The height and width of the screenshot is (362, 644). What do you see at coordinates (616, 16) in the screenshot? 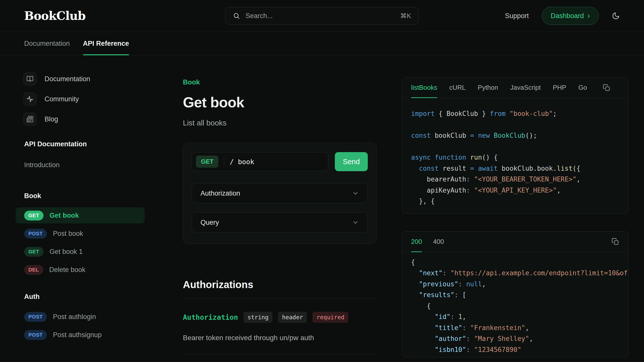
I see `moon-icon` at bounding box center [616, 16].